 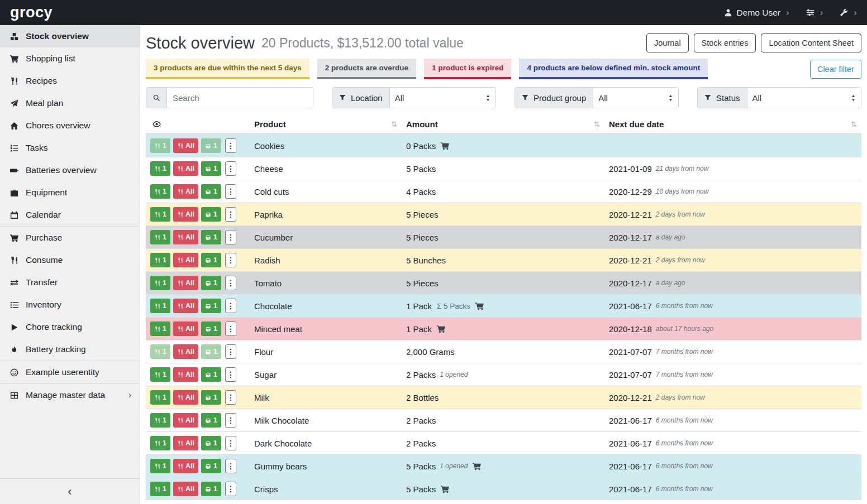 What do you see at coordinates (70, 349) in the screenshot?
I see `sidebar-item-battery-tracking: Battery tracking` at bounding box center [70, 349].